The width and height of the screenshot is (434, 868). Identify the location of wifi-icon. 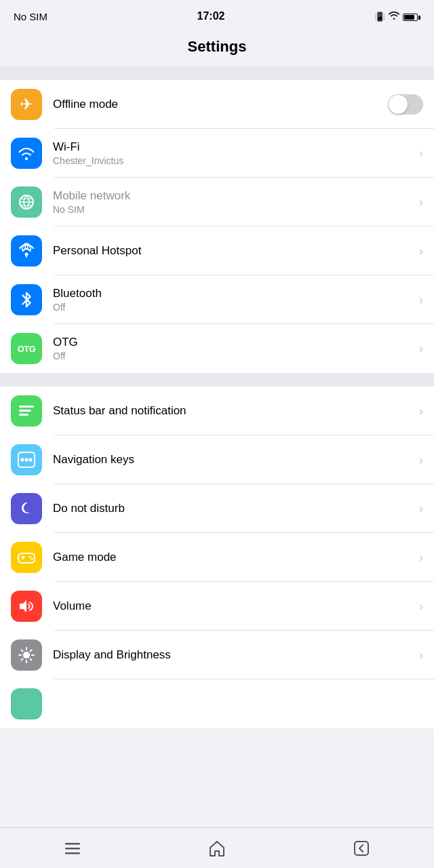
(26, 153).